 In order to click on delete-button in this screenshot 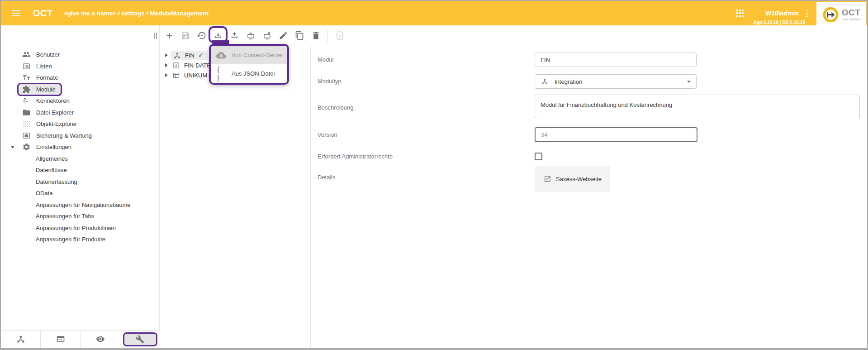, I will do `click(316, 36)`.